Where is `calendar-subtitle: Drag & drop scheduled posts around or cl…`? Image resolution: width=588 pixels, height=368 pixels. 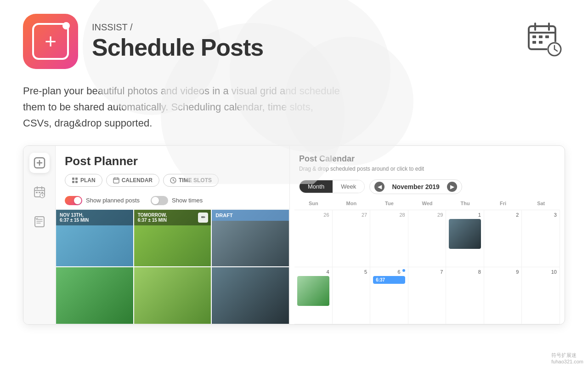 calendar-subtitle: Drag & drop scheduled posts around or cl… is located at coordinates (427, 169).